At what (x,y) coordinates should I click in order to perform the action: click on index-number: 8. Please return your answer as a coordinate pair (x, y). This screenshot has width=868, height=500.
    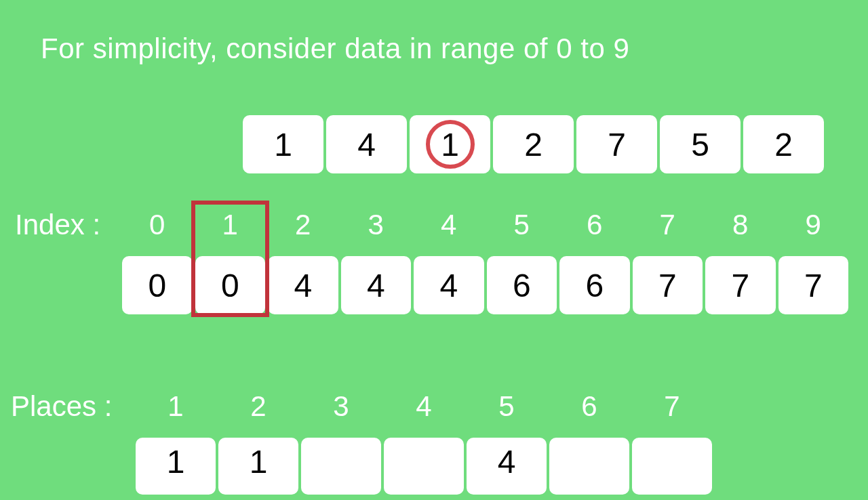
    Looking at the image, I should click on (741, 225).